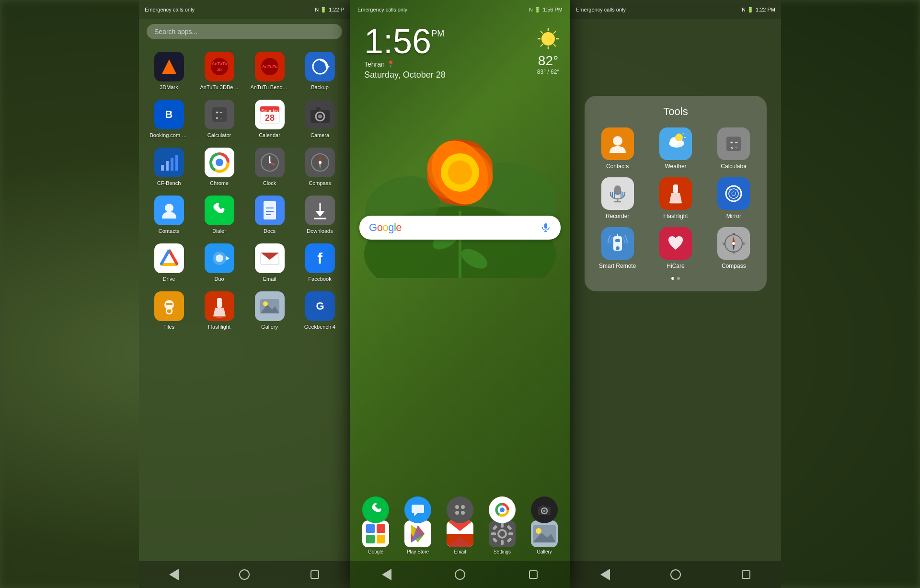  Describe the element at coordinates (617, 248) in the screenshot. I see `tool-smartremote: Smart Remote` at that location.